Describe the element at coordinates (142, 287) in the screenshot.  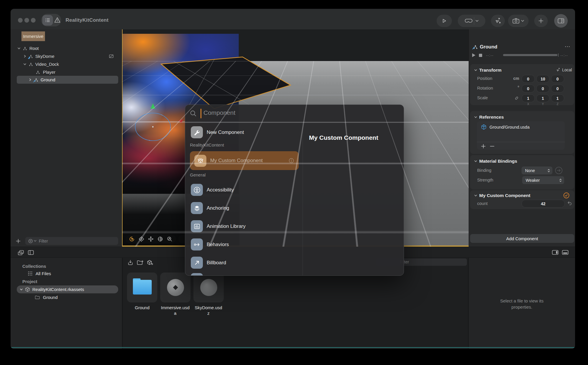
I see `file-thumb-ground` at that location.